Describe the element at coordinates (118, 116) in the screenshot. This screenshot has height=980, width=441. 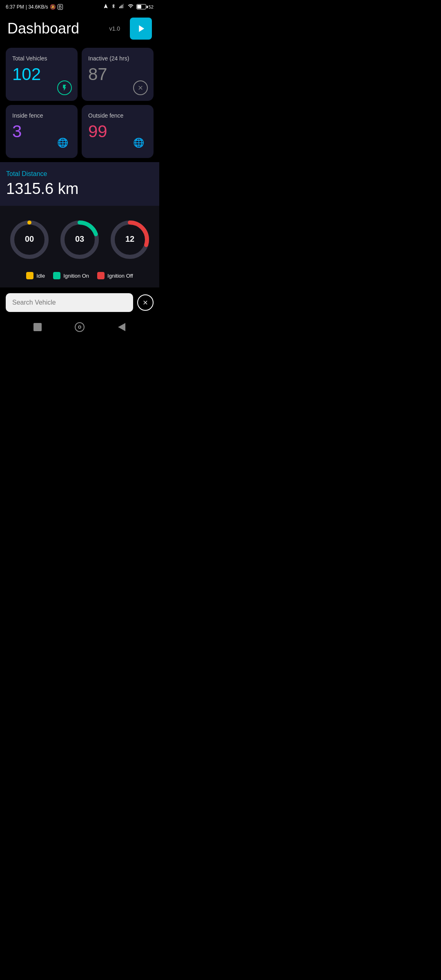
I see `stat-outside-fence-label: Outside fence` at that location.